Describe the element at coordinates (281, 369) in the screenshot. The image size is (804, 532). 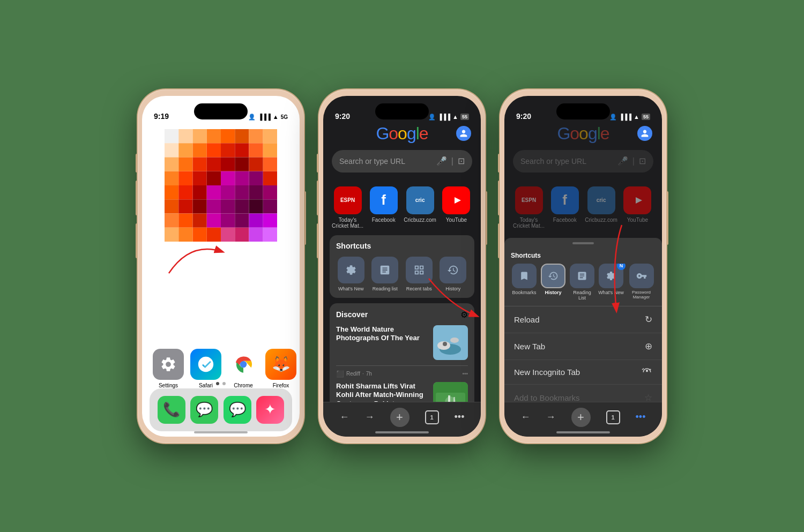
I see `firefox-app: 🦊 Firefox` at that location.